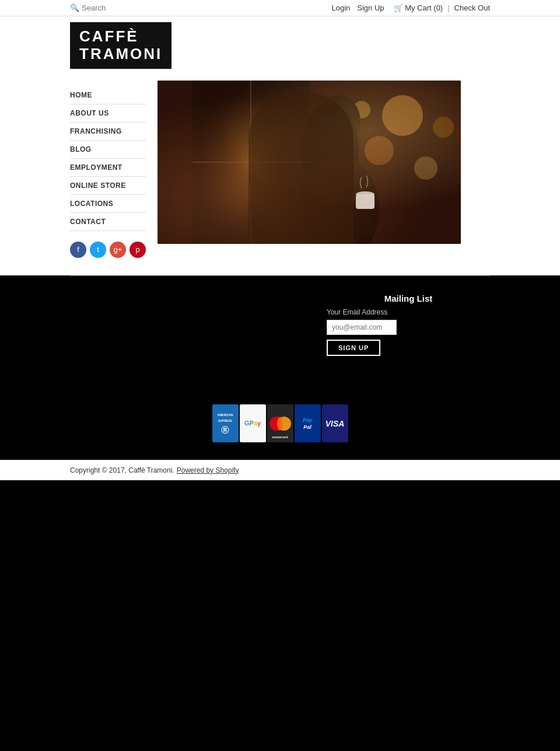 This screenshot has height=751, width=560. Describe the element at coordinates (121, 54) in the screenshot. I see `logo-line2: TRAMONI` at that location.